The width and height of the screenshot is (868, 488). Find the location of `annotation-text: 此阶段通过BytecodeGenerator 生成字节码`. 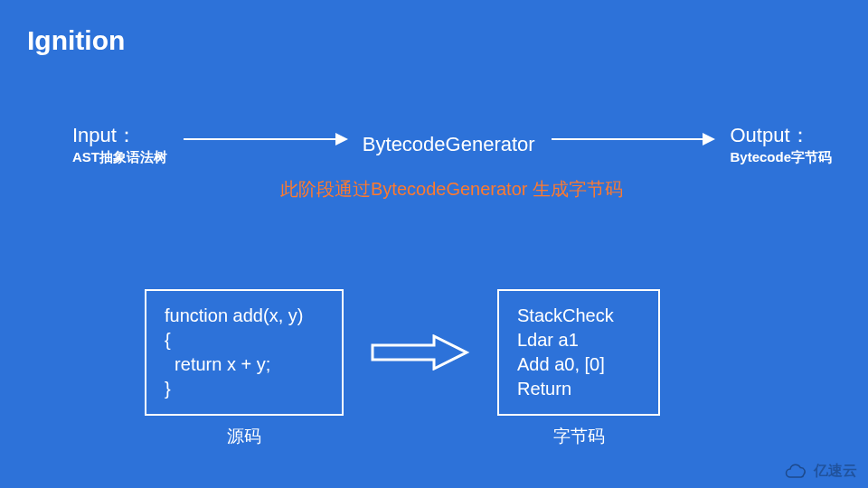

annotation-text: 此阶段通过BytecodeGenerator 生成字节码 is located at coordinates (452, 189).